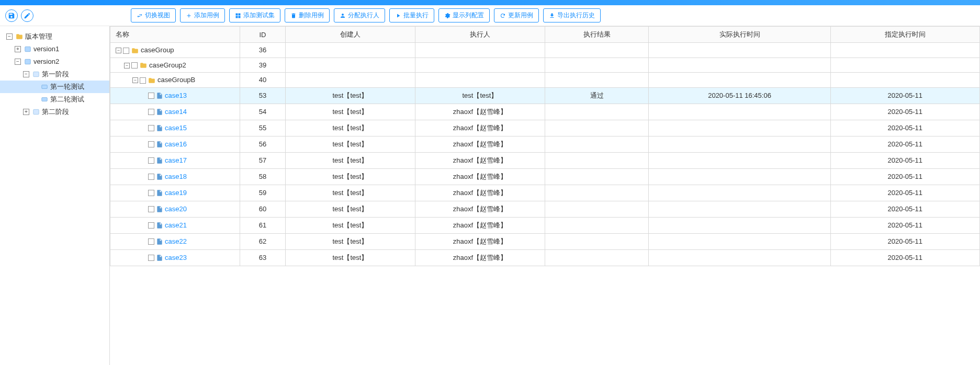 This screenshot has width=980, height=365. Describe the element at coordinates (176, 95) in the screenshot. I see `row-name-text: case13` at that location.